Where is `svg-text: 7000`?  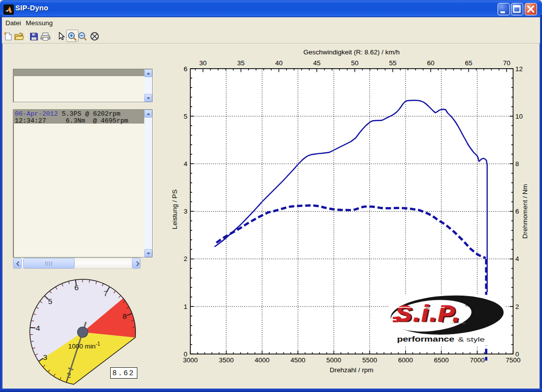
svg-text: 7000 is located at coordinates (477, 360).